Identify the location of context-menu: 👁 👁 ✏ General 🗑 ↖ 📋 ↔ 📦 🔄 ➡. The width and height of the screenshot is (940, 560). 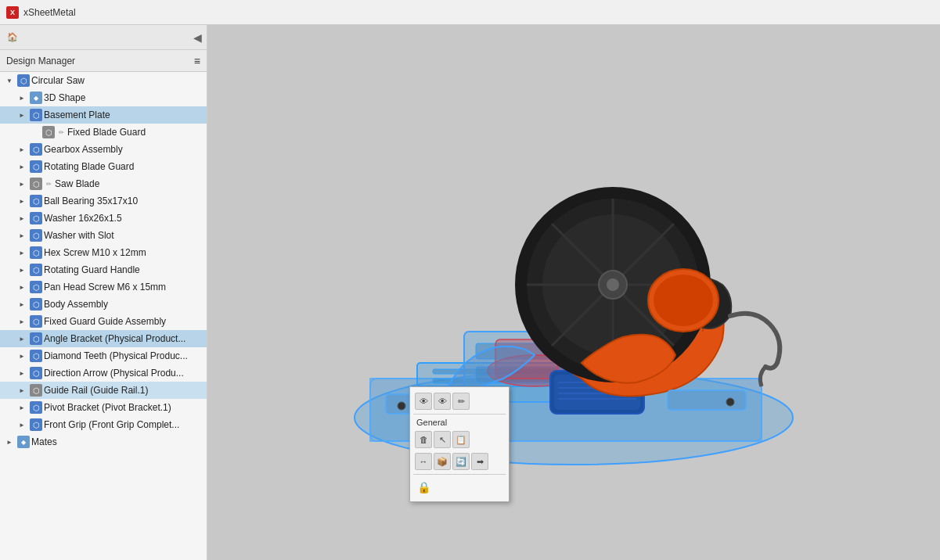
(459, 444).